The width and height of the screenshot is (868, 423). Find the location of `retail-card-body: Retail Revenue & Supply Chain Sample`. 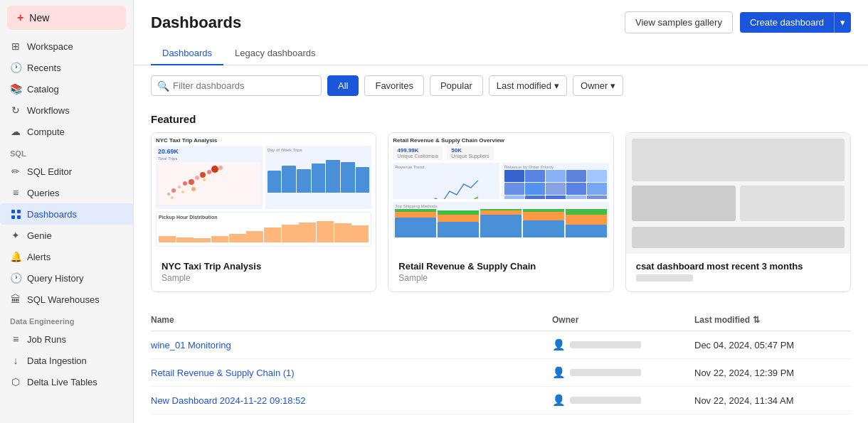

retail-card-body: Retail Revenue & Supply Chain Sample is located at coordinates (501, 273).